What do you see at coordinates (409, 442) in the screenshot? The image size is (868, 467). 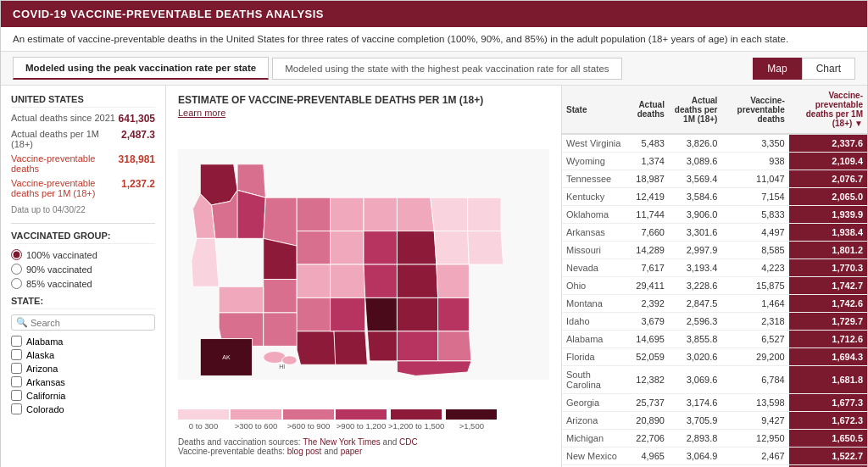 I see `cdc-link: CDC` at bounding box center [409, 442].